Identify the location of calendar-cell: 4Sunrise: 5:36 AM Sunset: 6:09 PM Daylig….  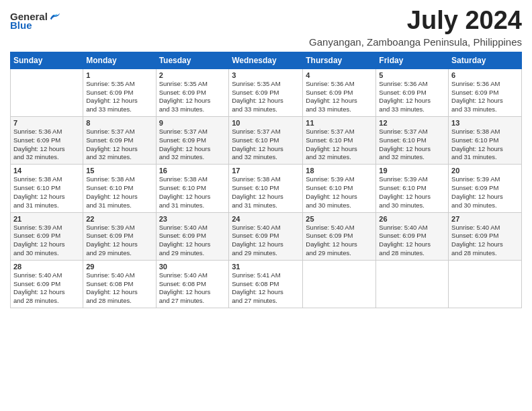
(340, 93).